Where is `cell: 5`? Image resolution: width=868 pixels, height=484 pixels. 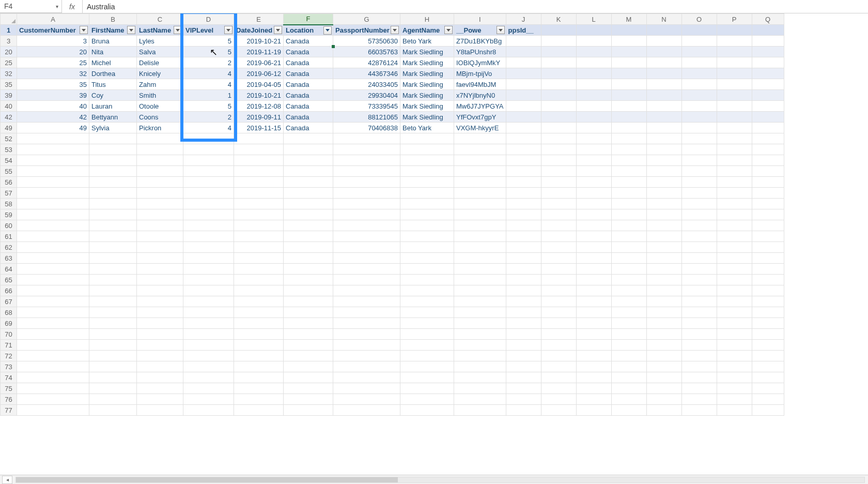 cell: 5 is located at coordinates (209, 41).